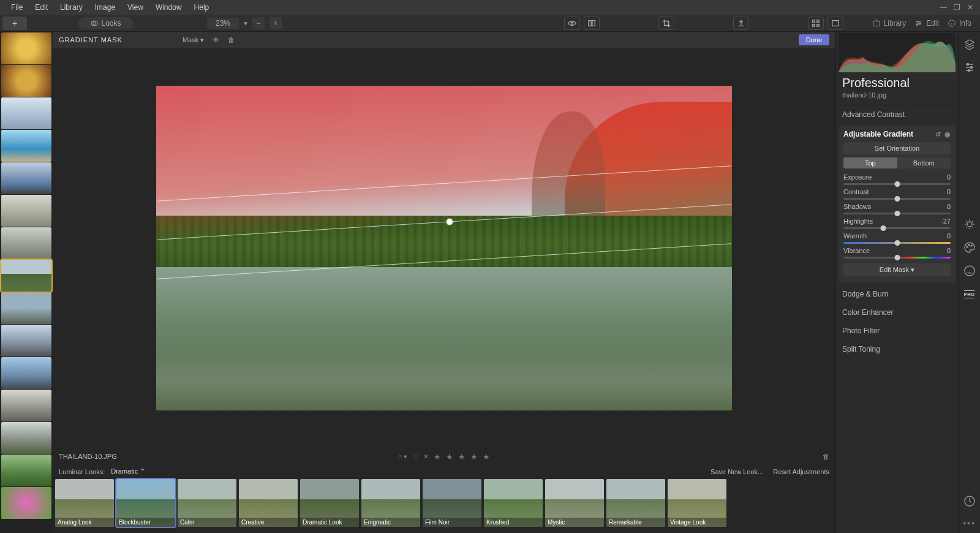 The image size is (980, 533). I want to click on looks-category-dropdown: Dramatic ⌃, so click(128, 472).